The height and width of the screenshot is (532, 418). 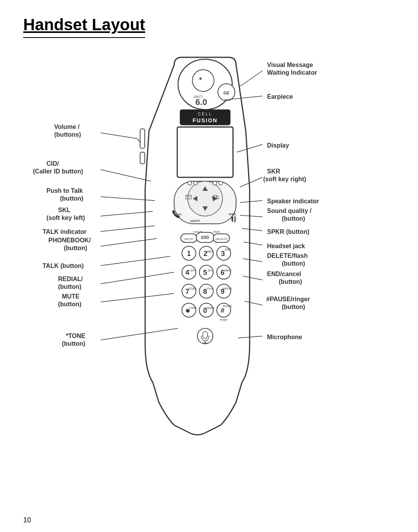 What do you see at coordinates (228, 270) in the screenshot?
I see `svg-text: MNO` at bounding box center [228, 270].